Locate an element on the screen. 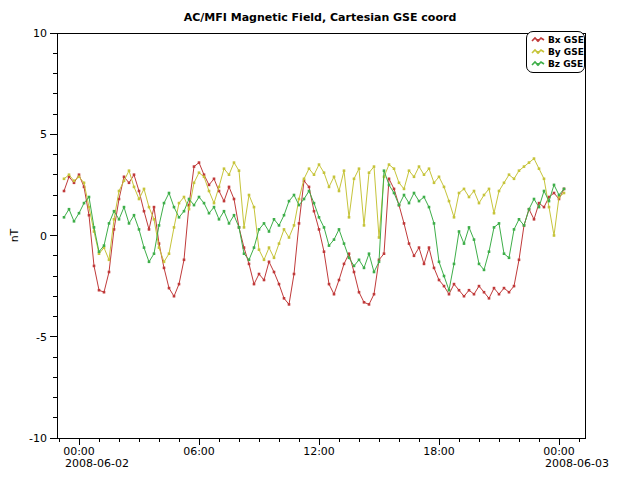 The image size is (640, 480). legend-label-by: By GSE is located at coordinates (566, 52).